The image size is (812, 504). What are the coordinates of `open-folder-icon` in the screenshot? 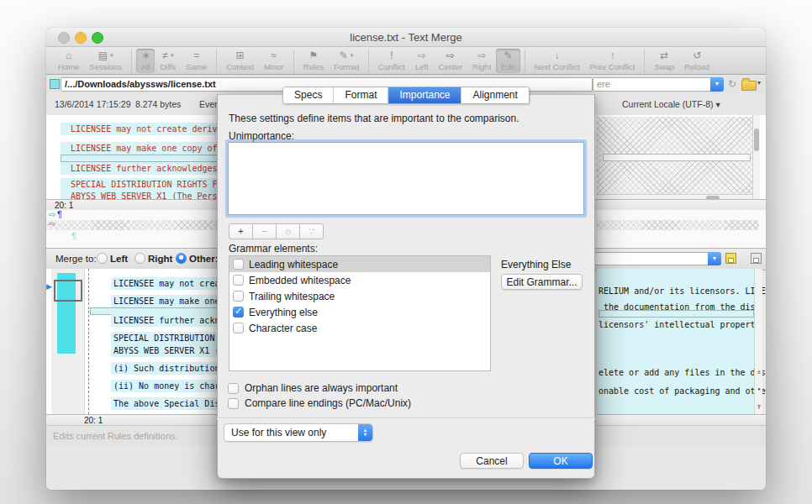 It's located at (749, 86).